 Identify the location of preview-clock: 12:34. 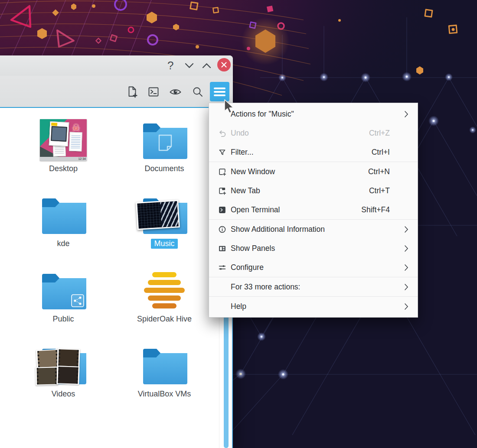
(82, 159).